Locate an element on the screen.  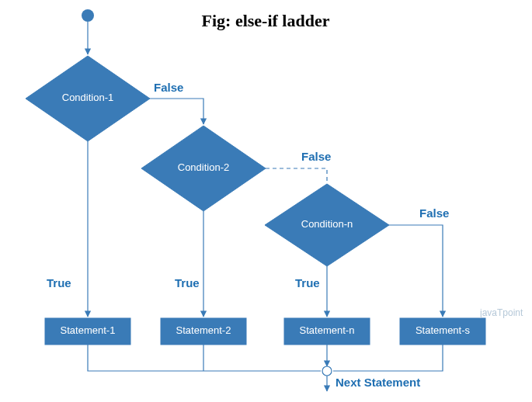
condition-n-node: Condition-n is located at coordinates (327, 225).